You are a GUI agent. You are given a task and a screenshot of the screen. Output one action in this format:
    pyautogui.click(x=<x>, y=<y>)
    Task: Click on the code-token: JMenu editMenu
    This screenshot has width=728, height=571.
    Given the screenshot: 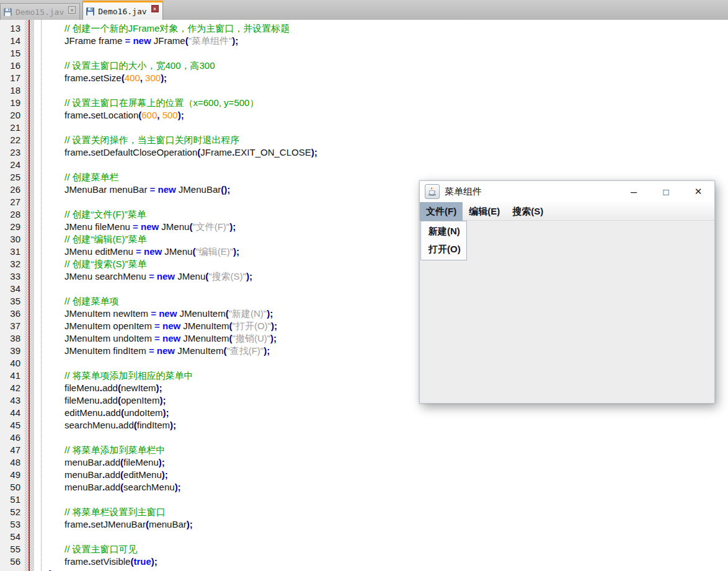 What is the action you would take?
    pyautogui.click(x=100, y=252)
    